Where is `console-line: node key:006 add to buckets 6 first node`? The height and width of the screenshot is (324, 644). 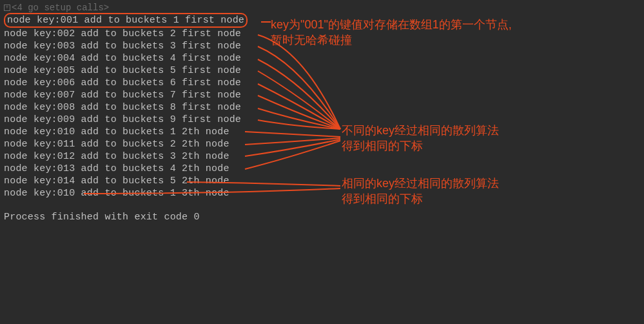
console-line: node key:006 add to buckets 6 first node is located at coordinates (322, 83).